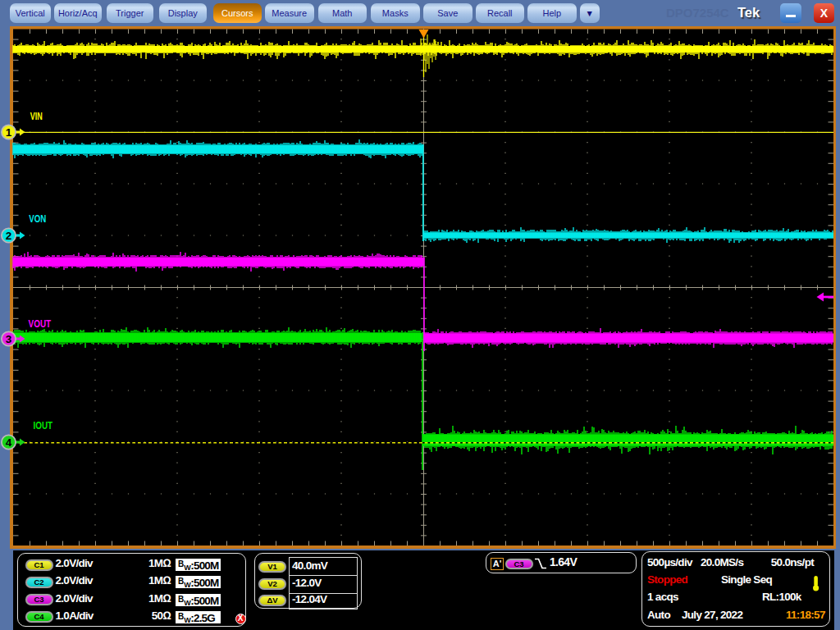  I want to click on svg-text: 1, so click(9, 133).